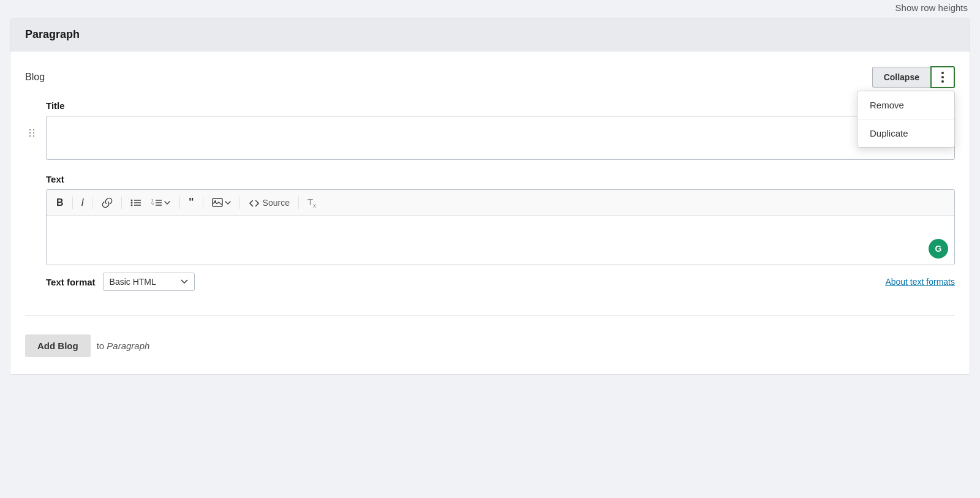 This screenshot has width=980, height=498. What do you see at coordinates (943, 77) in the screenshot?
I see `three-dots-icon` at bounding box center [943, 77].